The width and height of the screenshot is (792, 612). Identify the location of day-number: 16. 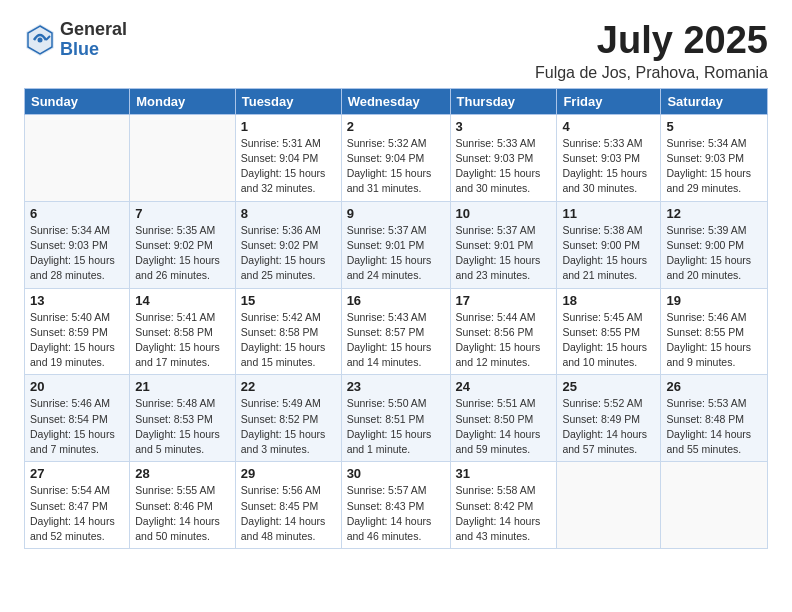
(396, 300).